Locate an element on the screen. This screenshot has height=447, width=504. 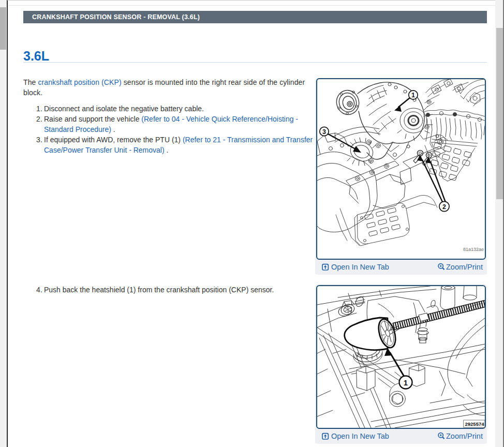
svg-text: 3 is located at coordinates (324, 132).